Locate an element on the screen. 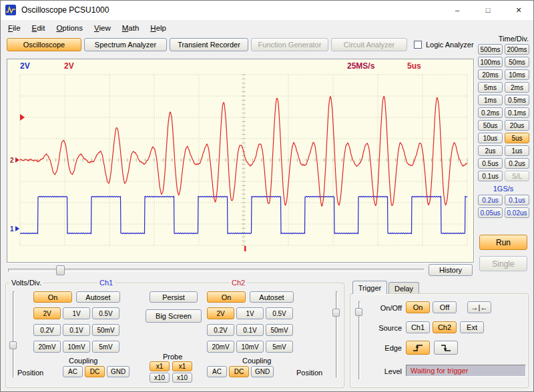 Image resolution: width=534 pixels, height=392 pixels. menu-options: Options is located at coordinates (69, 28).